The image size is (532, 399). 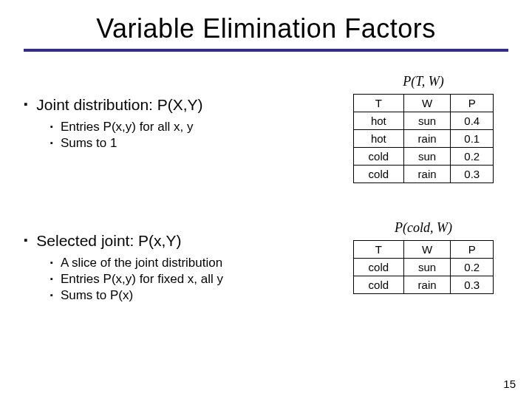 What do you see at coordinates (266, 50) in the screenshot?
I see `title-rule` at bounding box center [266, 50].